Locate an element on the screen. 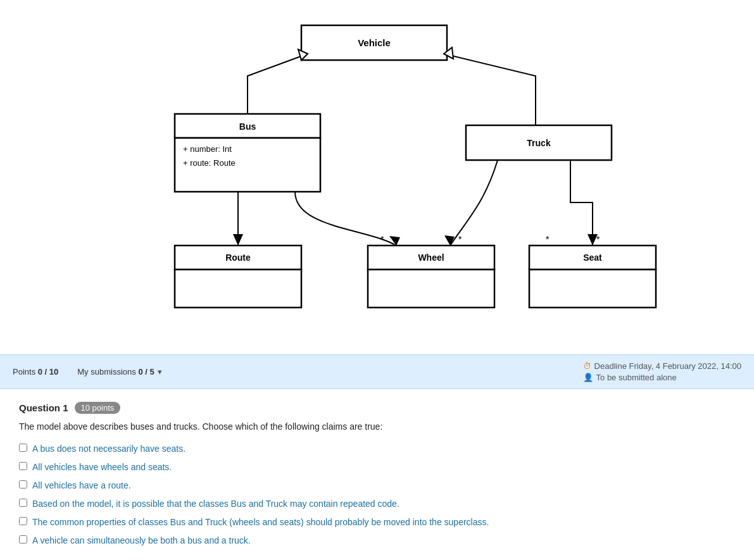 The image size is (754, 560). deadline-text: Deadline Friday, 4 February 2022, 14:00 is located at coordinates (668, 366).